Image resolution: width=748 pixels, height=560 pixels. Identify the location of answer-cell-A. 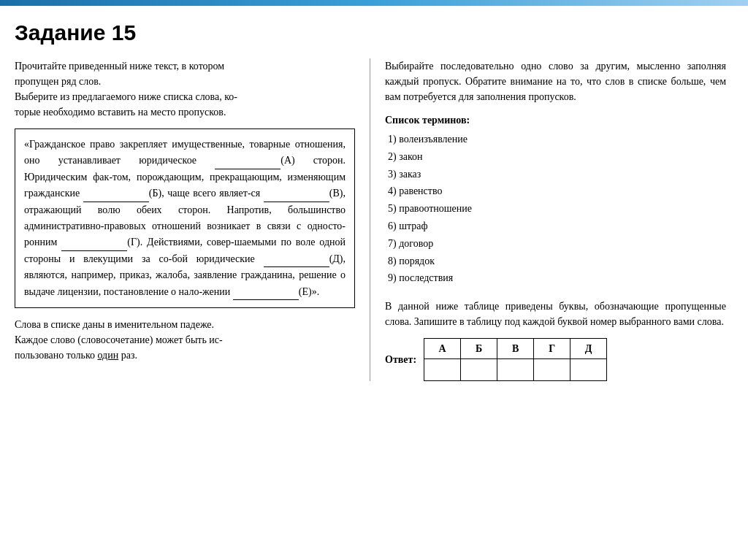
(443, 370).